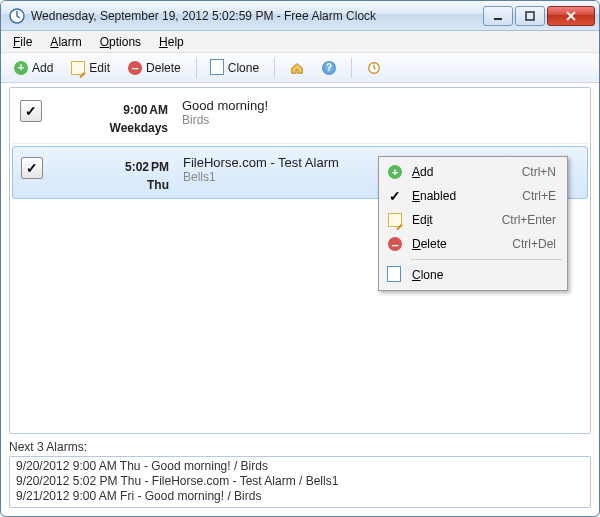 This screenshot has height=517, width=600. What do you see at coordinates (300, 447) in the screenshot?
I see `next-alarms-label: Next 3 Alarms:` at bounding box center [300, 447].